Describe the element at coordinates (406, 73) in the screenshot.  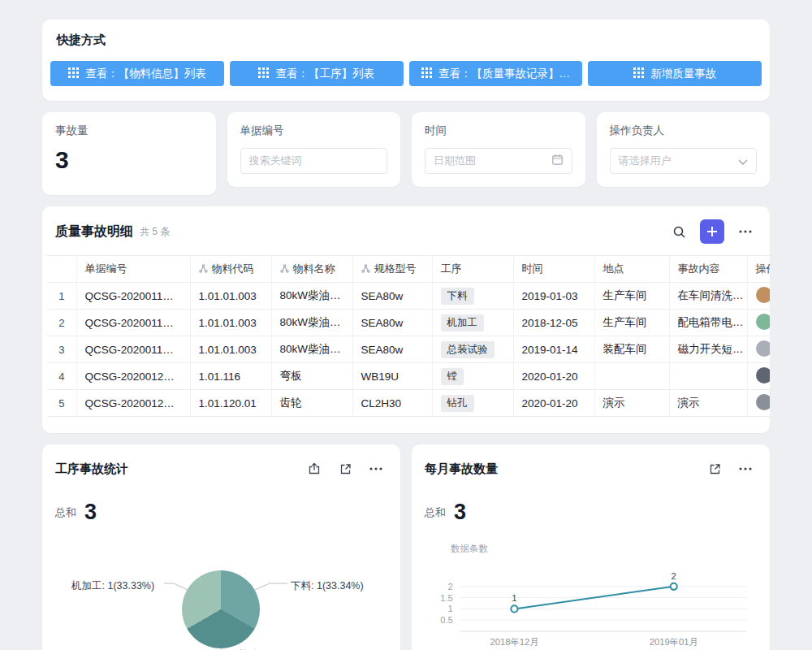
I see `shortcut-buttons: 查看：【物料信息】列表 查看：【工序】列表 查看：【质量事故记录】… 新增质量事…` at that location.